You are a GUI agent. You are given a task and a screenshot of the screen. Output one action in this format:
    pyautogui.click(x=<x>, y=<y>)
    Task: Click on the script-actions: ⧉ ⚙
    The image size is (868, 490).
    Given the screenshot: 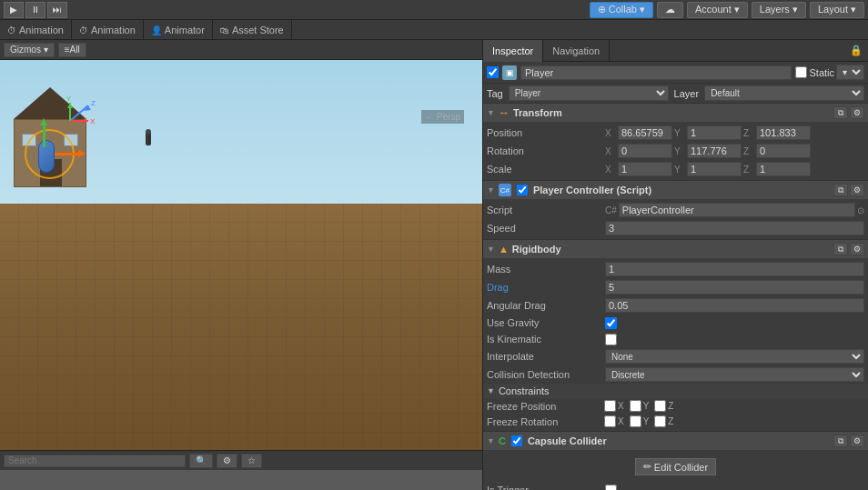 What is the action you would take?
    pyautogui.click(x=849, y=190)
    